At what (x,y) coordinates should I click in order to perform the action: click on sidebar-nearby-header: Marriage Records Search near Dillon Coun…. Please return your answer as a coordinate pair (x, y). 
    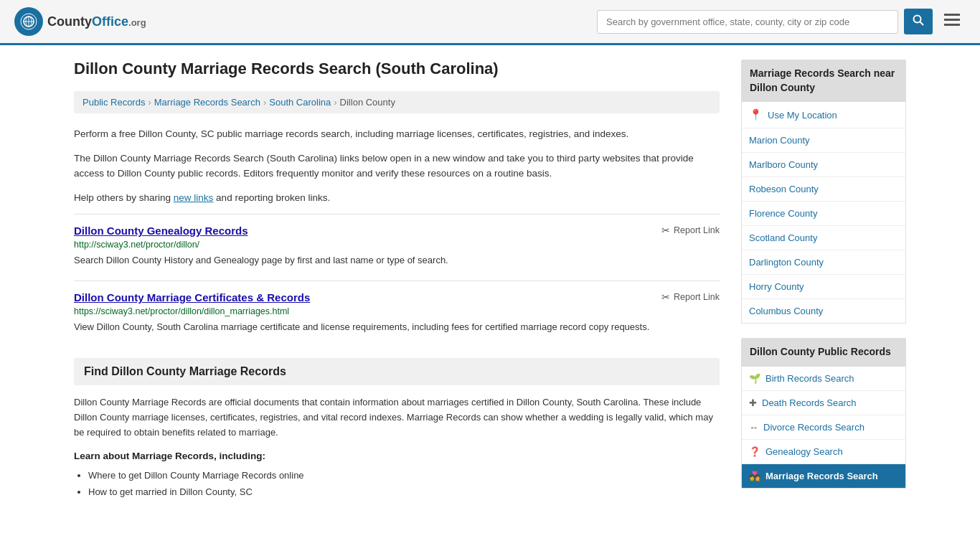
    Looking at the image, I should click on (824, 80).